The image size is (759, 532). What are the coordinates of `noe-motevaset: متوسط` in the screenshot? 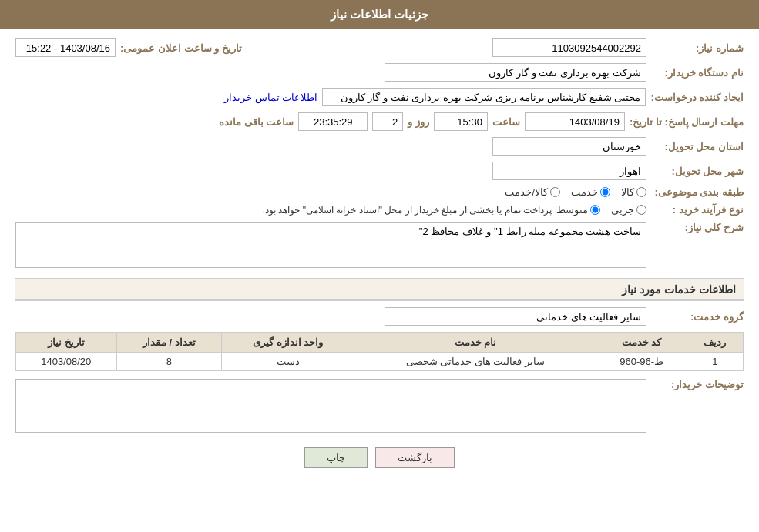 It's located at (578, 209).